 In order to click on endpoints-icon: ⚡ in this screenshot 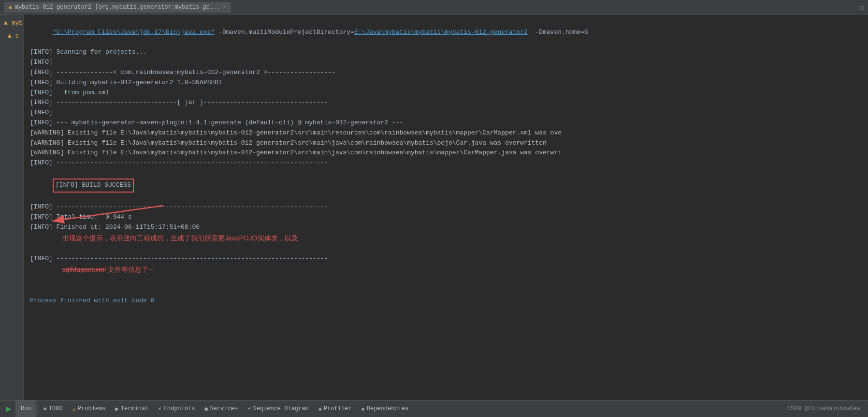, I will do `click(159, 409)`.